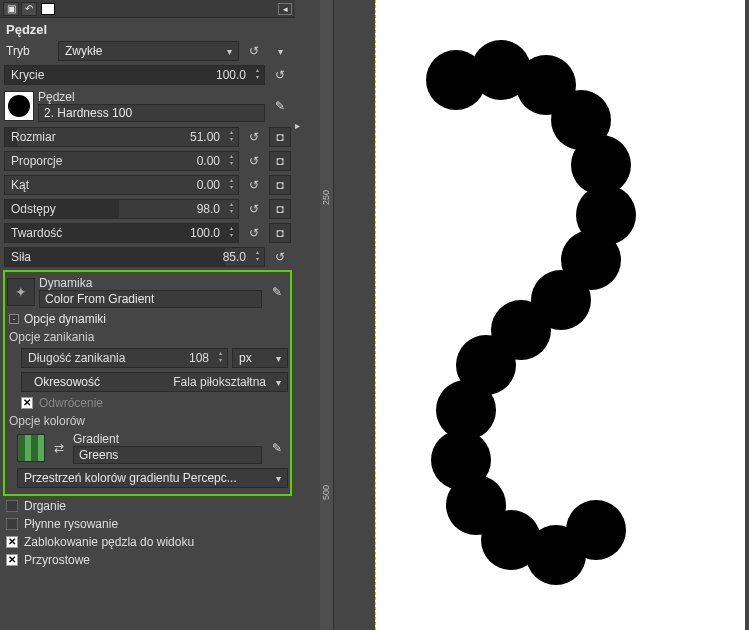  I want to click on dynamics-preview: ✦, so click(21, 292).